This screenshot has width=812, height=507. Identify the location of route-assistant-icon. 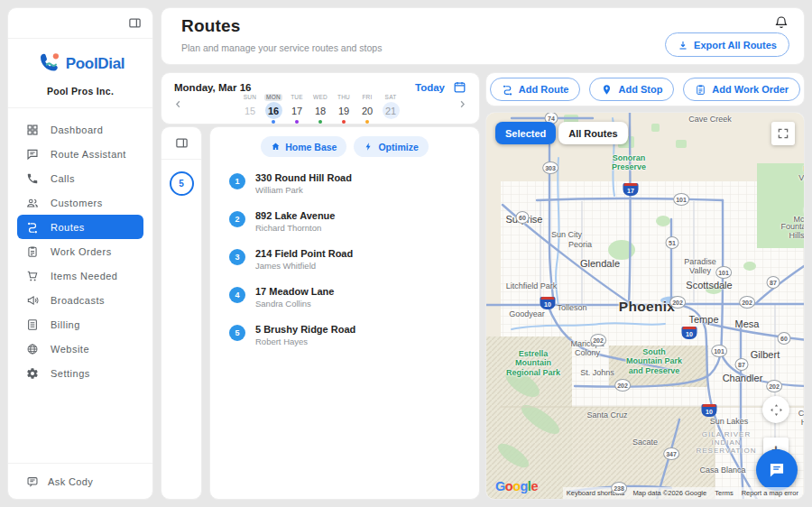
(32, 154).